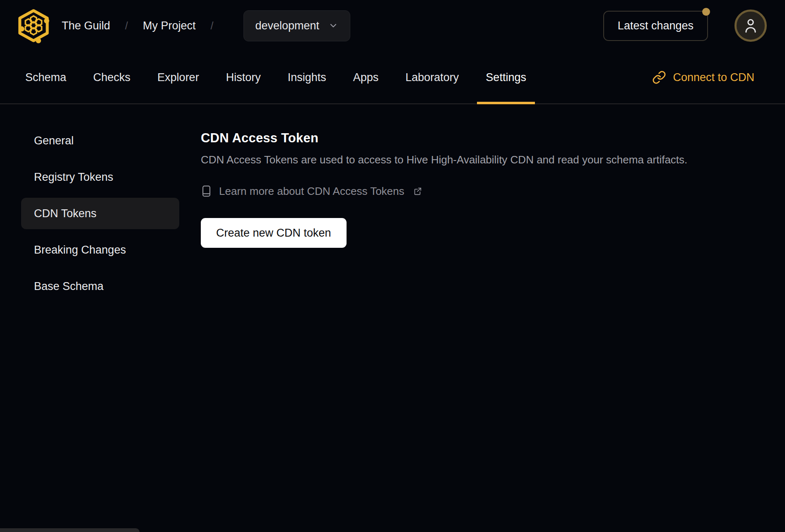 The height and width of the screenshot is (532, 785). What do you see at coordinates (100, 286) in the screenshot?
I see `sidebar-item-base-schema: Base Schema` at bounding box center [100, 286].